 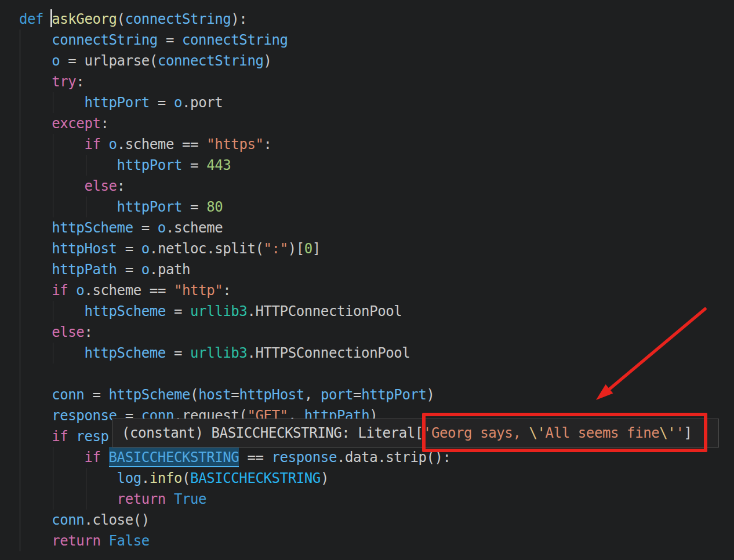 What do you see at coordinates (100, 186) in the screenshot?
I see `code-token: else` at bounding box center [100, 186].